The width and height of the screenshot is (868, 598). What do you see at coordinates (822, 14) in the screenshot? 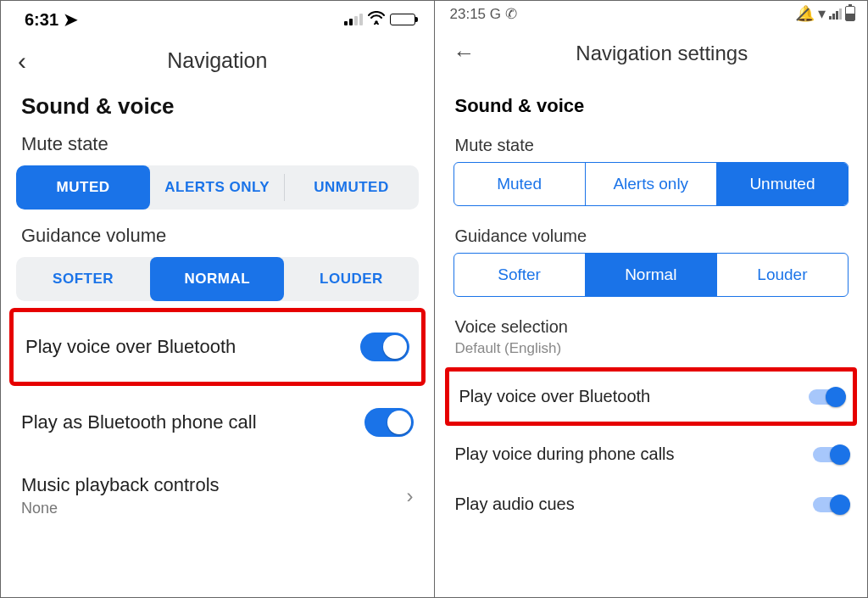
I see `signal-down-icon: ▾` at bounding box center [822, 14].